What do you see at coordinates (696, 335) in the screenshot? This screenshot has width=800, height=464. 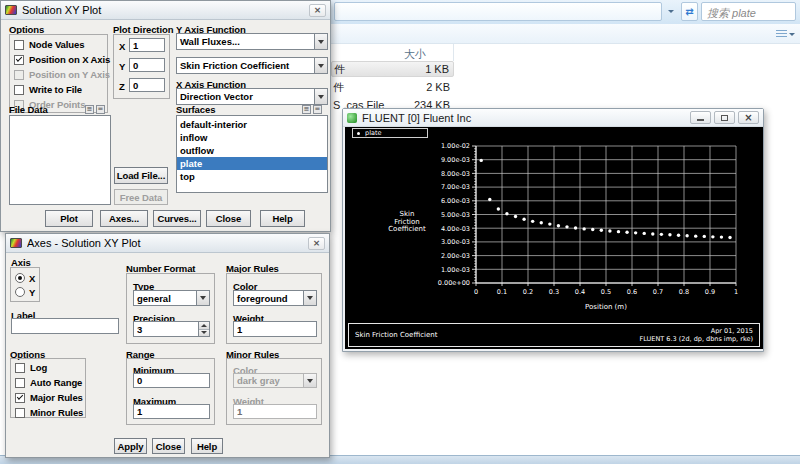 I see `caption-version: Apr 01, 2015 FLUENT 6.3 (2d, dp, dbns im…` at bounding box center [696, 335].